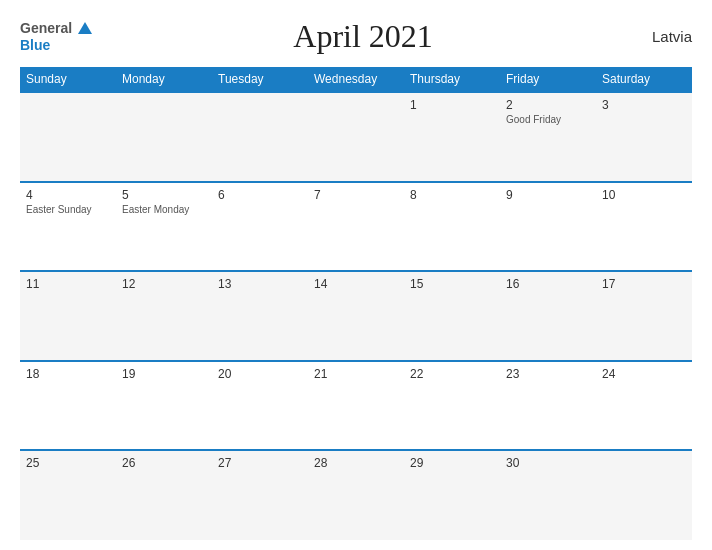 The width and height of the screenshot is (712, 550). I want to click on calendar-cell: 14, so click(356, 316).